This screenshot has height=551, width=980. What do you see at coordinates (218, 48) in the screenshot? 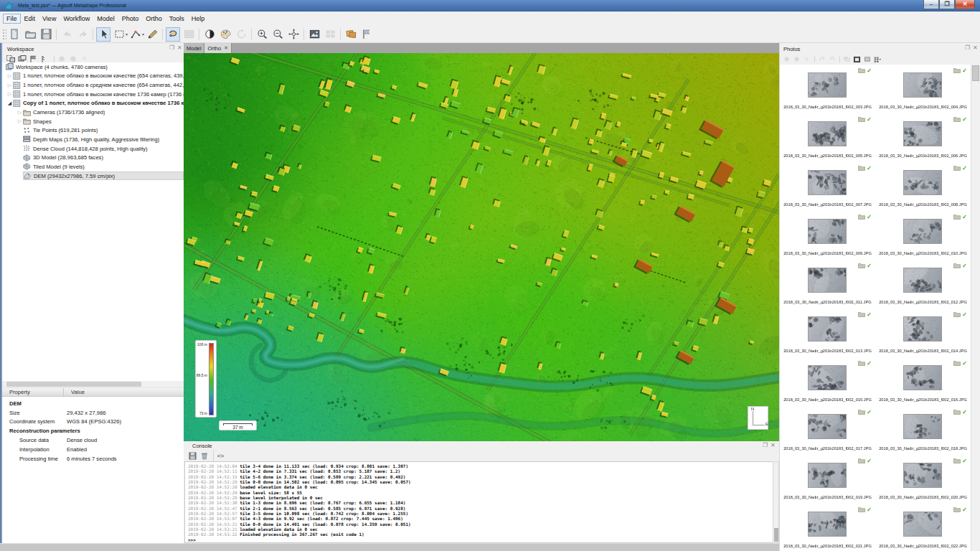
I see `tab-ortho: Ortho✕` at bounding box center [218, 48].